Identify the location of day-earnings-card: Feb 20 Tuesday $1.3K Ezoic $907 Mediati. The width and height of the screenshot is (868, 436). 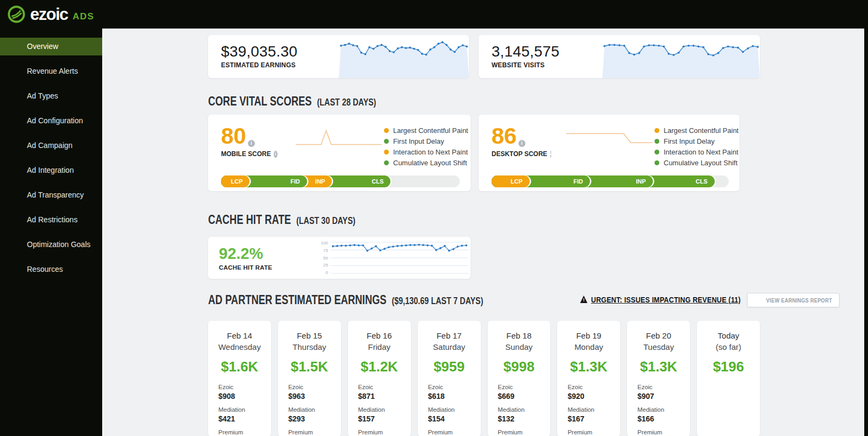
(658, 378).